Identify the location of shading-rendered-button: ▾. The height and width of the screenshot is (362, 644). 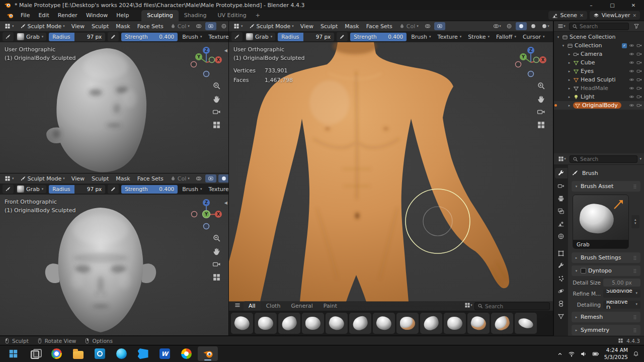
(545, 26).